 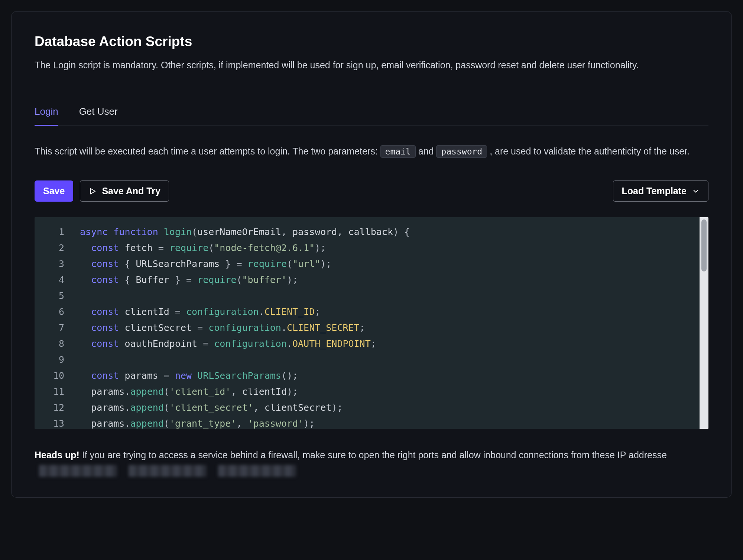 I want to click on load-template-label: Load Template, so click(x=654, y=191).